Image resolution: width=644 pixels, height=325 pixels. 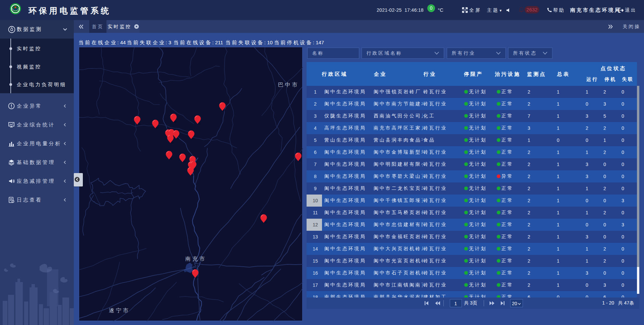 What do you see at coordinates (196, 259) in the screenshot?
I see `svg-text: 南充市` at bounding box center [196, 259].